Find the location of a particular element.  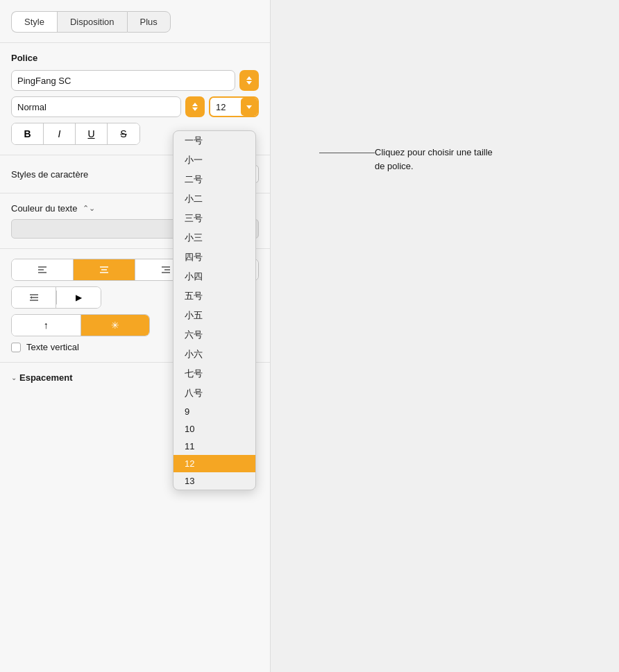

spinner-arrow-down is located at coordinates (249, 83).